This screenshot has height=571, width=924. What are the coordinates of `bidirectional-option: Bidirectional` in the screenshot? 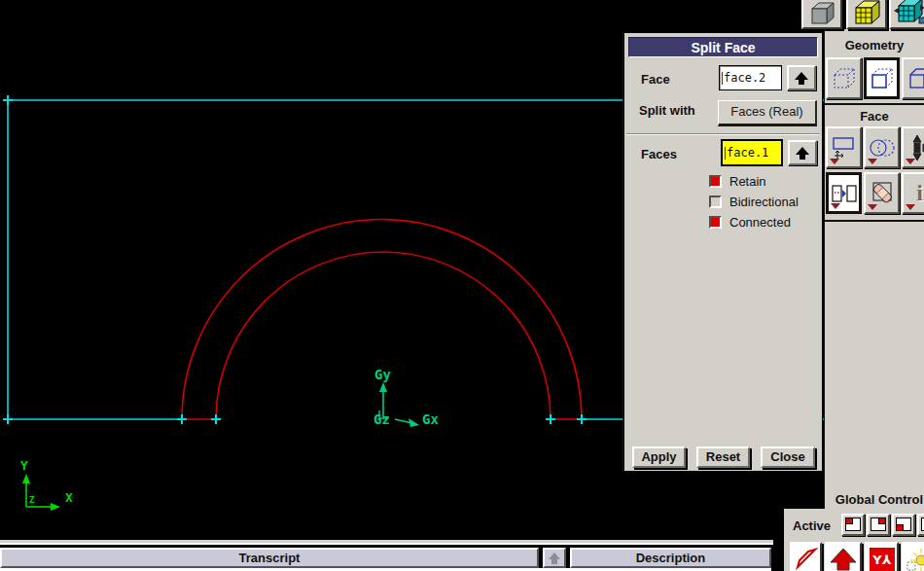 It's located at (754, 202).